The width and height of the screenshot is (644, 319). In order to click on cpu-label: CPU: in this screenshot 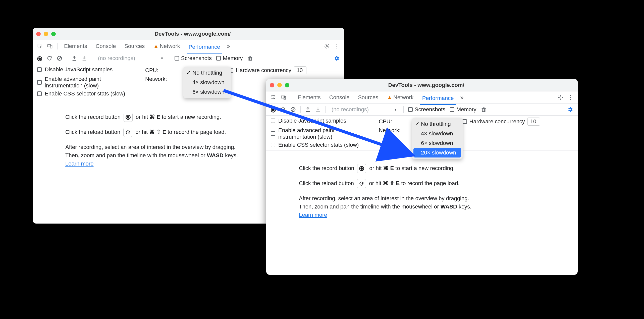, I will do `click(152, 70)`.